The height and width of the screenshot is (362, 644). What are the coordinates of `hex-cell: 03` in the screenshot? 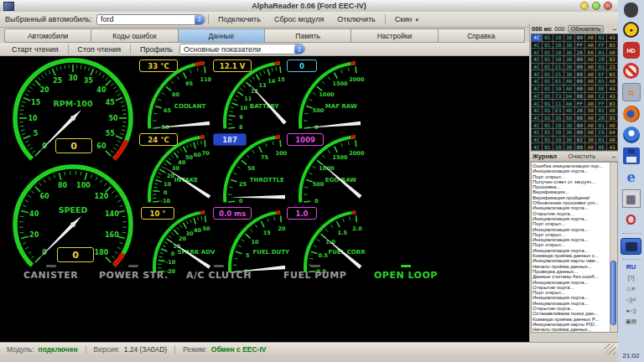 It's located at (612, 118).